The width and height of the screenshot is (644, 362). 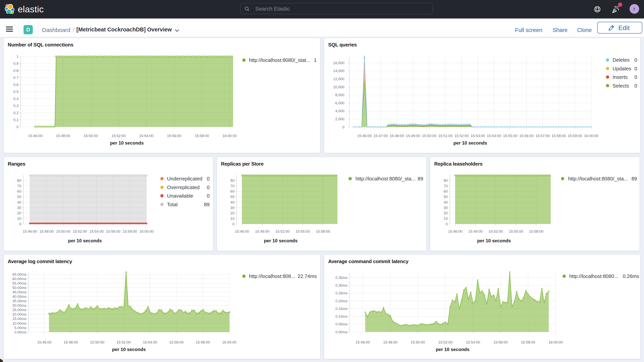 What do you see at coordinates (620, 77) in the screenshot?
I see `svg-text: Inserts` at bounding box center [620, 77].